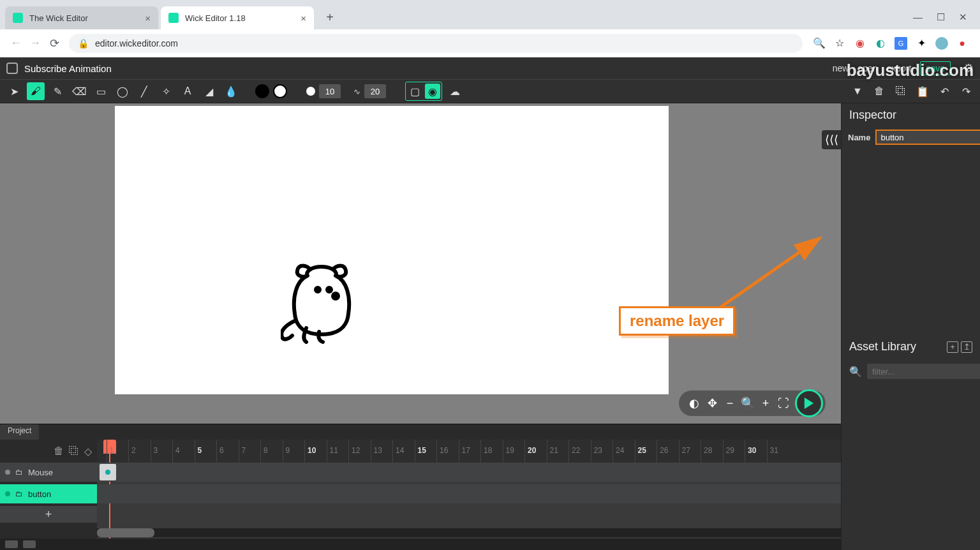 This screenshot has width=980, height=550. Describe the element at coordinates (962, 43) in the screenshot. I see `extension-icon: ●` at that location.